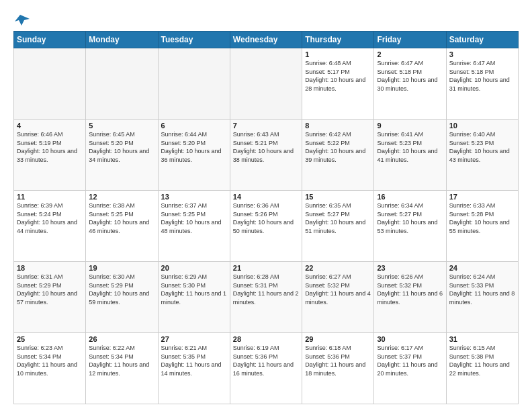 The image size is (532, 411). Describe the element at coordinates (482, 218) in the screenshot. I see `day-info: Sunrise: 6:33 AM Sunset: 5:28 PM Dayligh…` at that location.